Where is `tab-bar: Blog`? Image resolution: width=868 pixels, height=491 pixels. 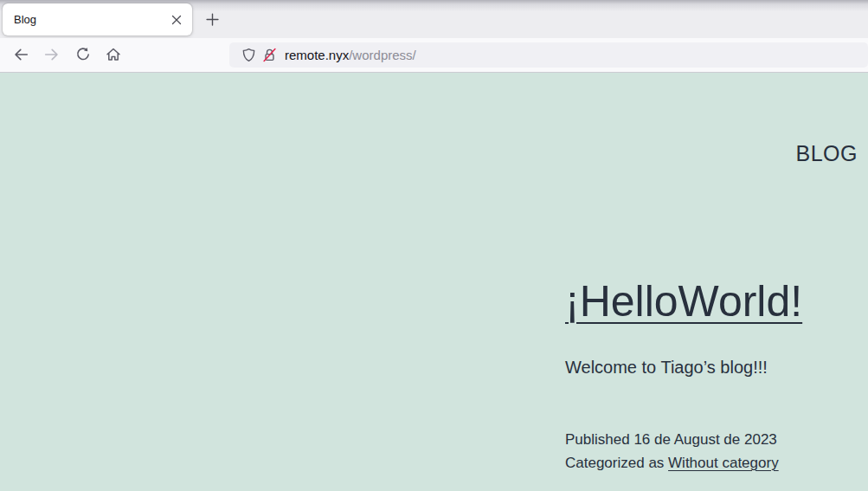 tab-bar: Blog is located at coordinates (434, 19).